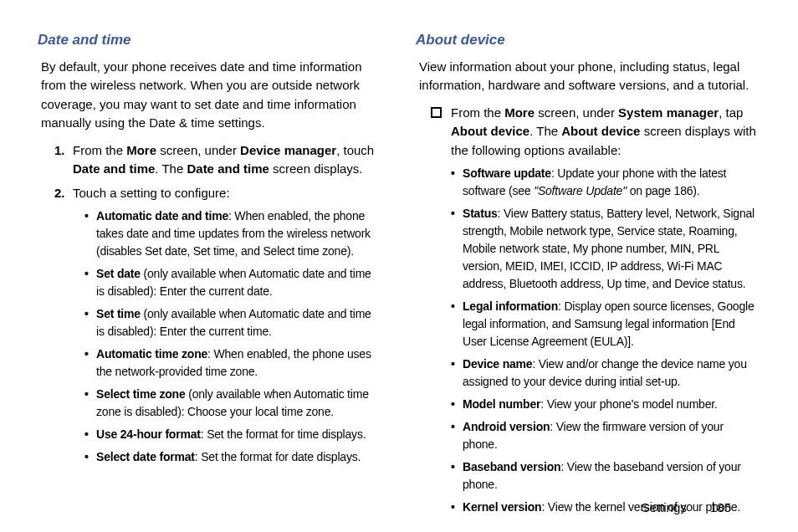 Image resolution: width=798 pixels, height=532 pixels. I want to click on list-item: Legal information: Display open source l…, so click(606, 325).